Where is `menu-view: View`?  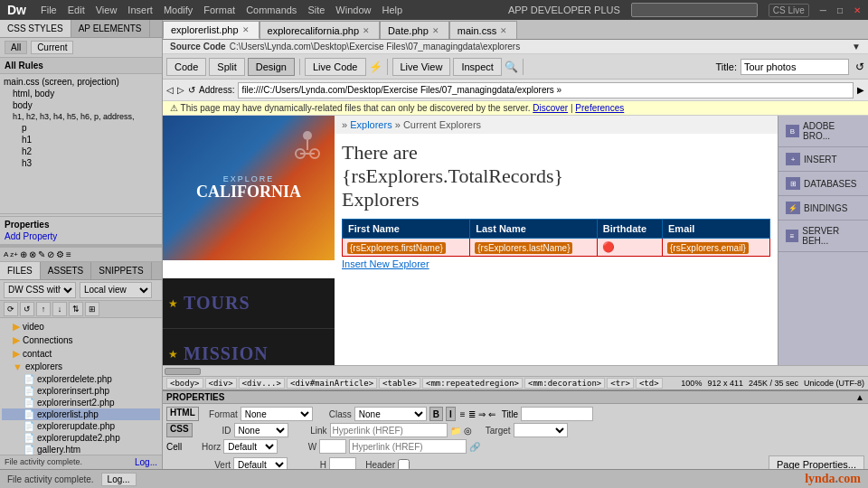 menu-view: View is located at coordinates (107, 10).